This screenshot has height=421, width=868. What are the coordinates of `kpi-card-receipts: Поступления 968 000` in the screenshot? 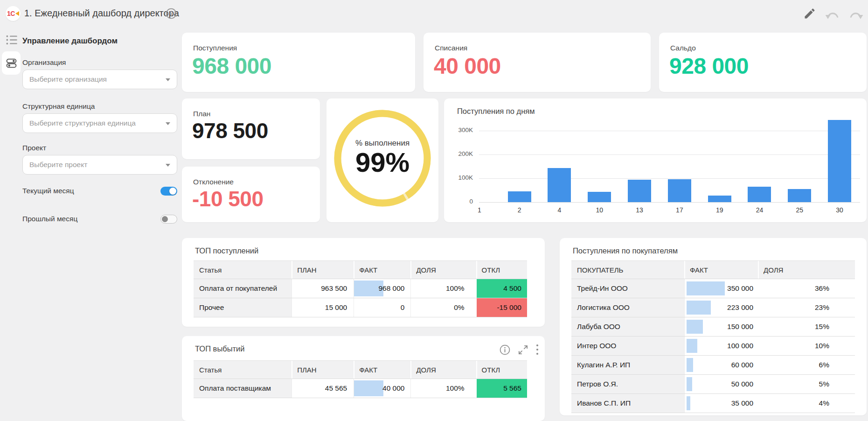 It's located at (299, 63).